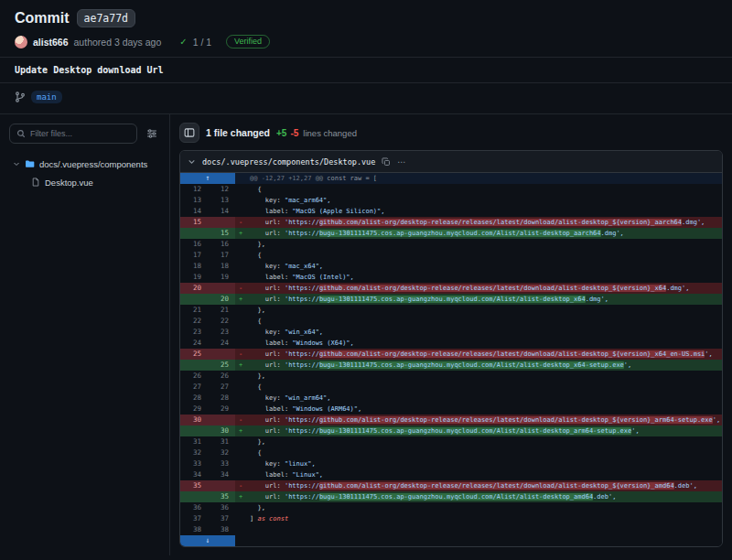 This screenshot has height=560, width=732. Describe the element at coordinates (81, 134) in the screenshot. I see `file-filter-input` at that location.